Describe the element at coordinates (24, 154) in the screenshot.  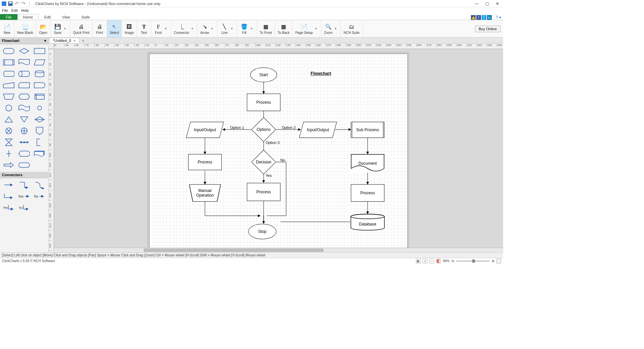
I see `shape-display` at that location.